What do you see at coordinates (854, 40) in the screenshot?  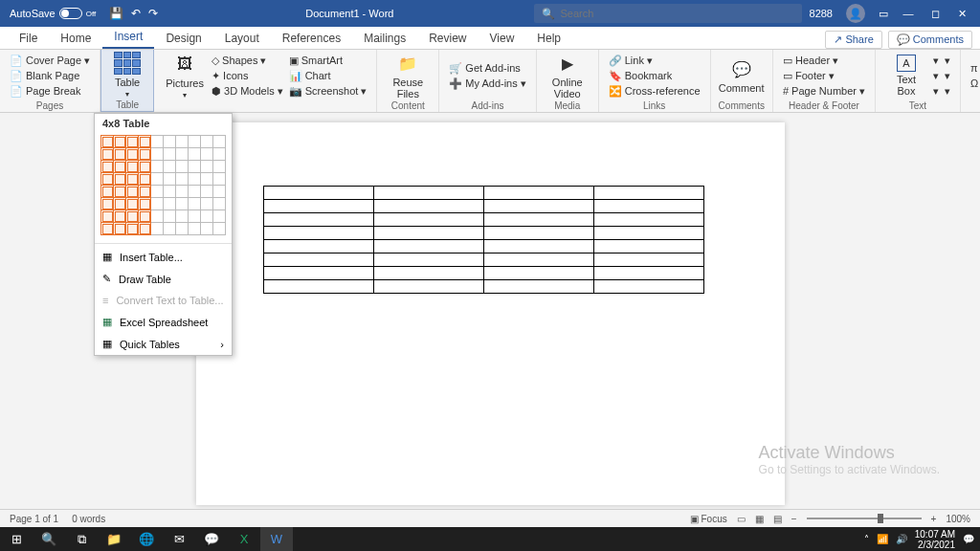 I see `share-button: ↗ Share` at bounding box center [854, 40].